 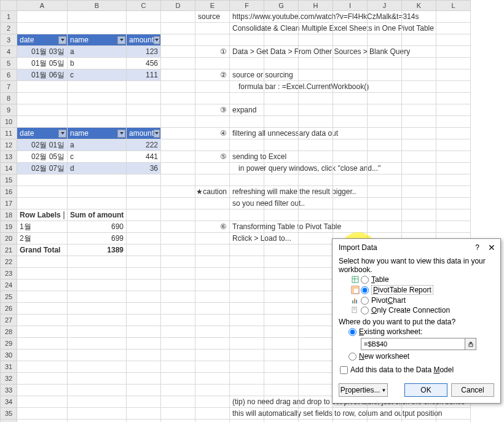 I want to click on cell-B10, so click(x=97, y=122).